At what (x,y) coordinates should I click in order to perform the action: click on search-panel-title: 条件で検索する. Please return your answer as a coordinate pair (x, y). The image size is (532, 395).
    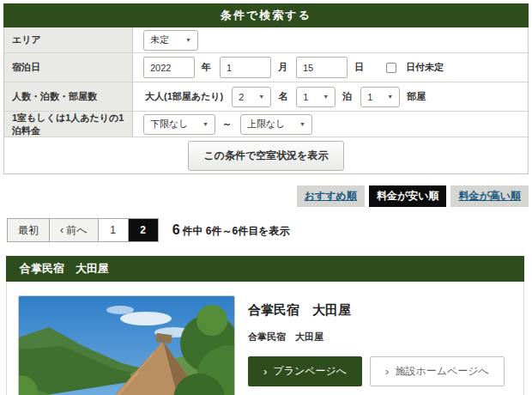
    Looking at the image, I should click on (266, 15).